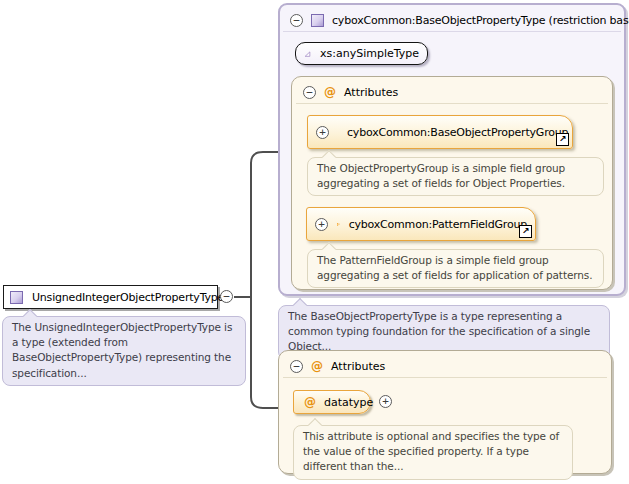 This screenshot has height=484, width=629. What do you see at coordinates (308, 54) in the screenshot?
I see `simple-type-triangle-icon` at bounding box center [308, 54].